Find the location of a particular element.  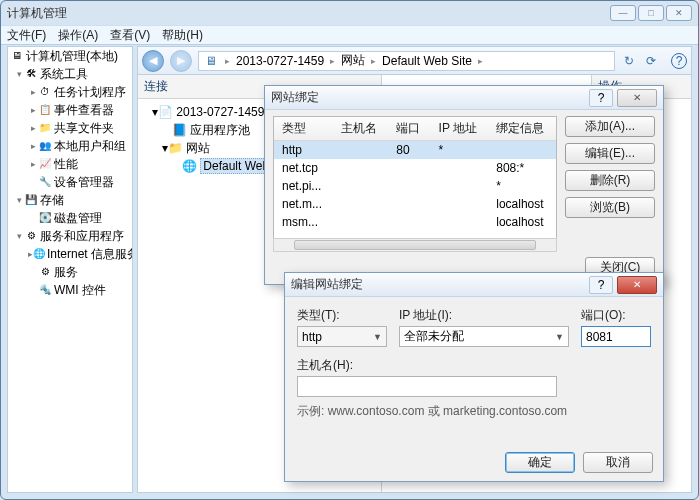

nav-dev: 设备管理器 is located at coordinates (84, 182).